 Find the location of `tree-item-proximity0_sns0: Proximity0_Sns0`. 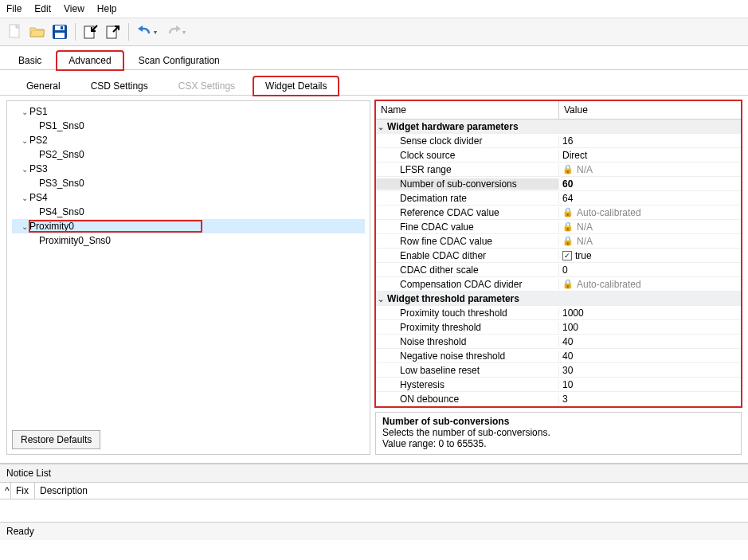

tree-item-proximity0_sns0: Proximity0_Sns0 is located at coordinates (188, 241).